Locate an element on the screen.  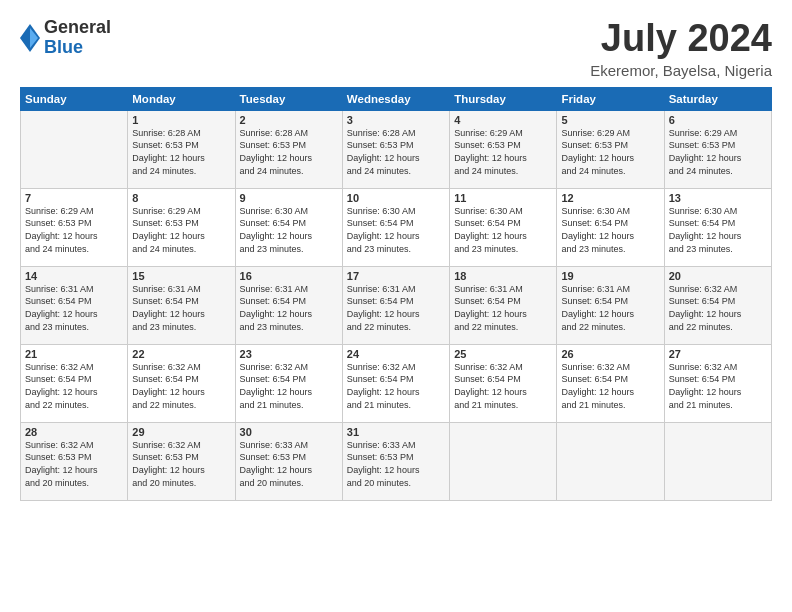
calendar-cell: 23Sunrise: 6:32 AM Sunset: 6:54 PM Dayli… is located at coordinates (288, 383).